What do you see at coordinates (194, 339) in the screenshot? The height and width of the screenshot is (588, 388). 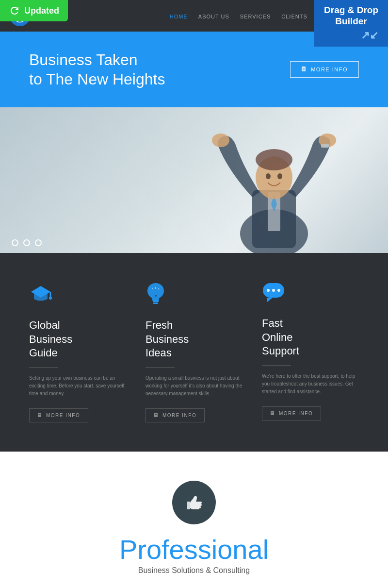 I see `feature-title-2: Fresh Business Ideas` at bounding box center [194, 339].